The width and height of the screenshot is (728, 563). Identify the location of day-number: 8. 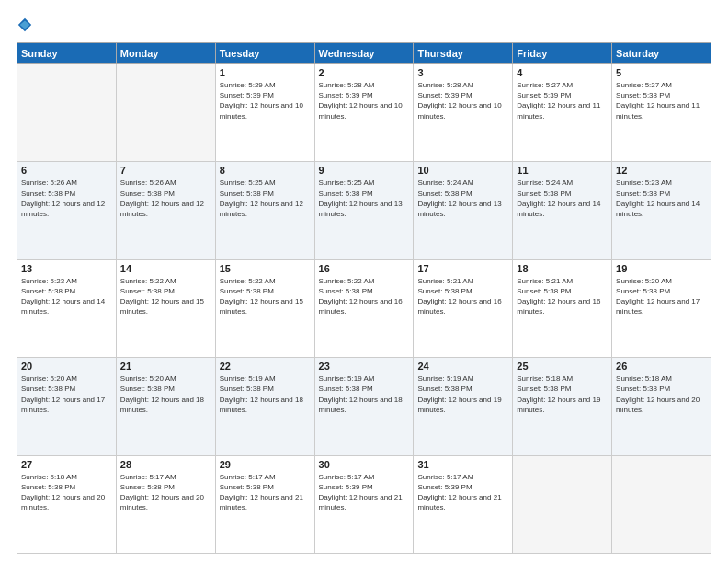
(265, 170).